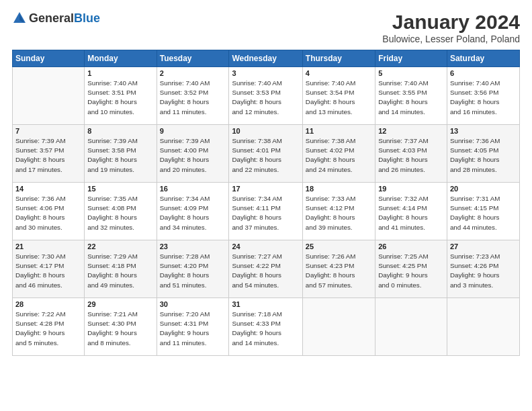 The image size is (532, 411). Describe the element at coordinates (339, 59) in the screenshot. I see `weekday-header-thursday: Thursday` at that location.